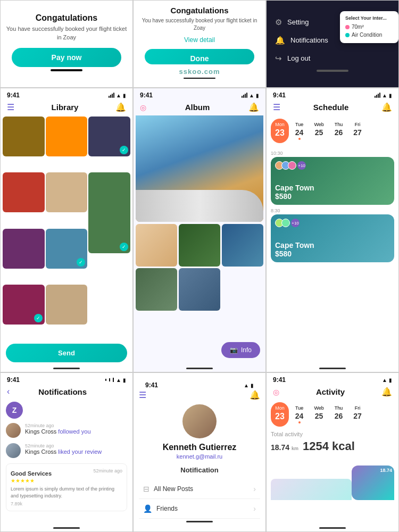 The image size is (399, 532). I want to click on activity-chart: 18.74, so click(332, 479).